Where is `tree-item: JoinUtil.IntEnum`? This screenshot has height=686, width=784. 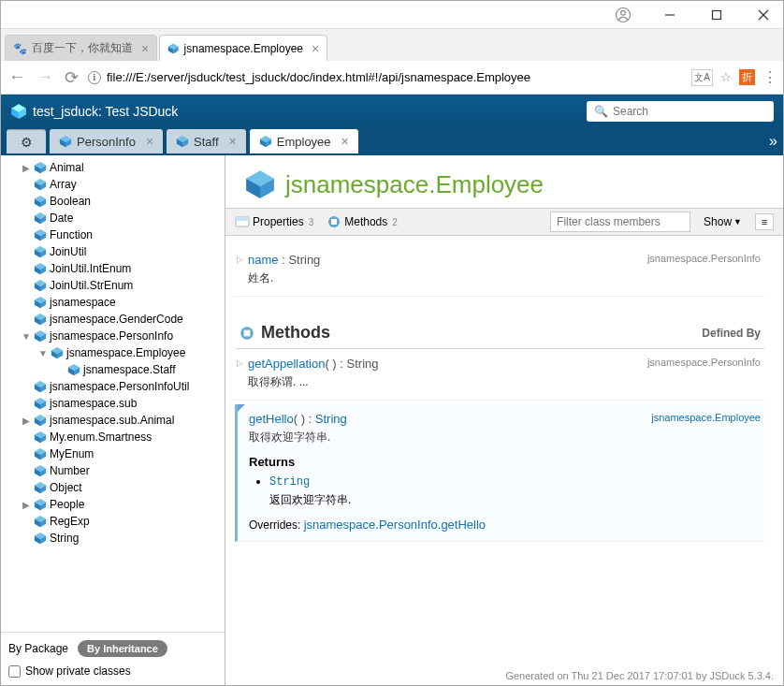
tree-item: JoinUtil.IntEnum is located at coordinates (112, 269).